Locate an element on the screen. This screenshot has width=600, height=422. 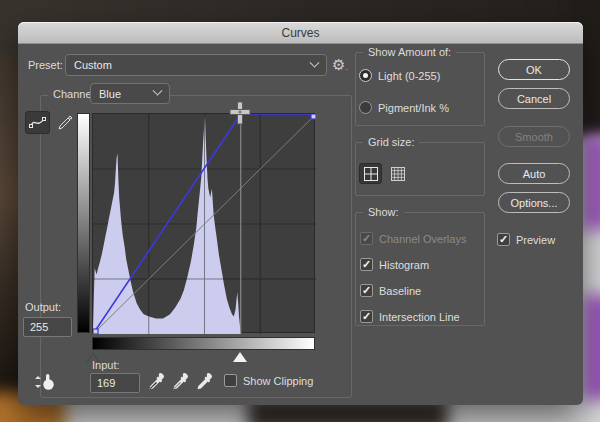
output-gradient-ramp is located at coordinates (84, 223).